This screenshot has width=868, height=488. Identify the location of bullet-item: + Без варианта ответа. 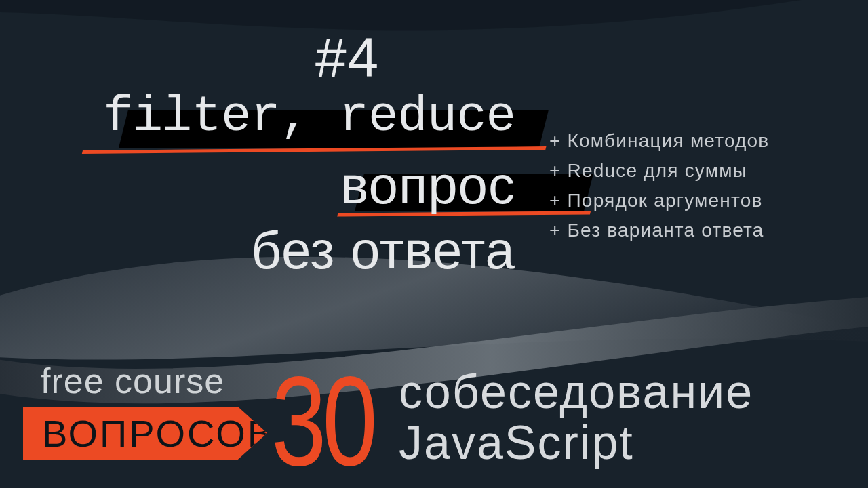
(659, 230).